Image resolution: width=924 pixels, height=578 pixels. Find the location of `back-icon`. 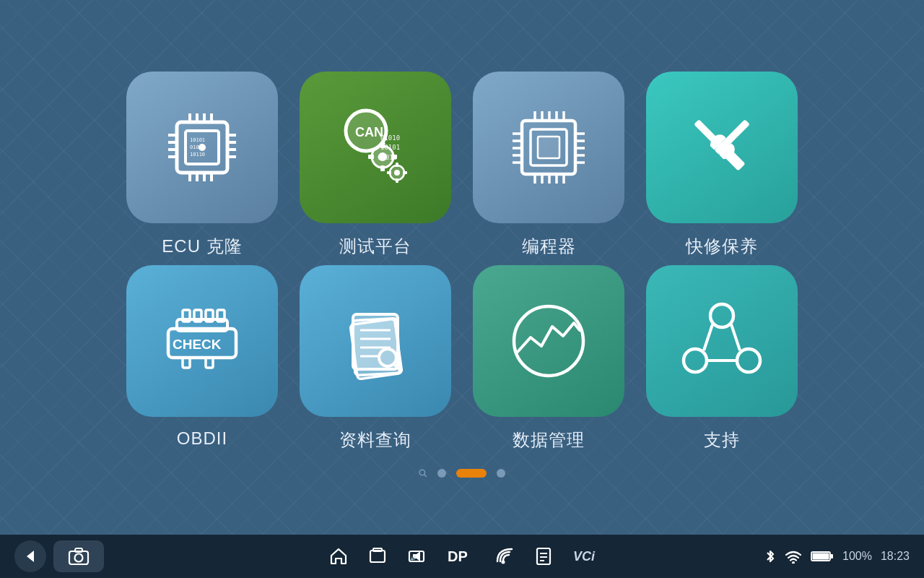

back-icon is located at coordinates (30, 556).